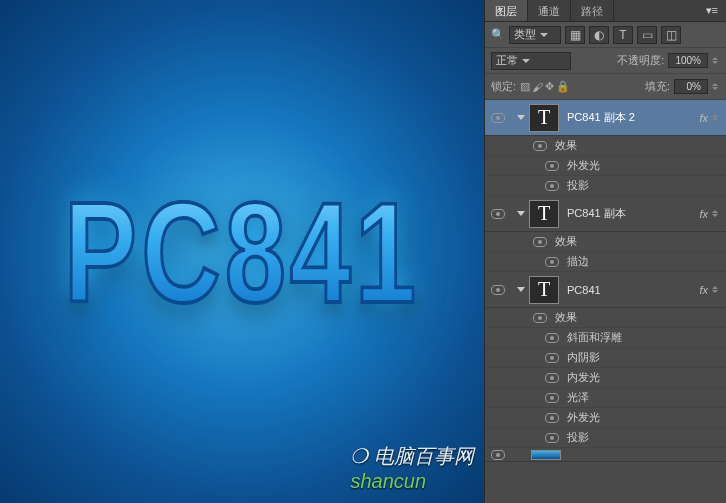 This screenshot has height=503, width=726. Describe the element at coordinates (550, 10) in the screenshot. I see `tab-channels: 通道` at that location.